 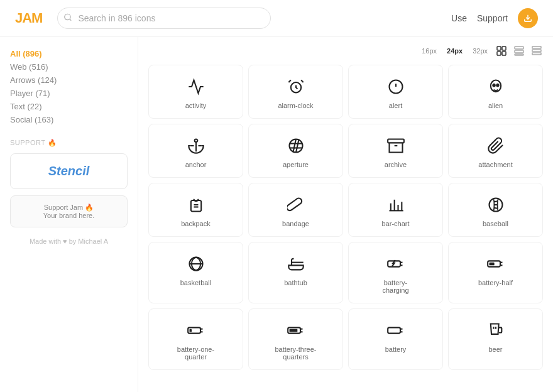 I want to click on beer-icon, so click(x=496, y=330).